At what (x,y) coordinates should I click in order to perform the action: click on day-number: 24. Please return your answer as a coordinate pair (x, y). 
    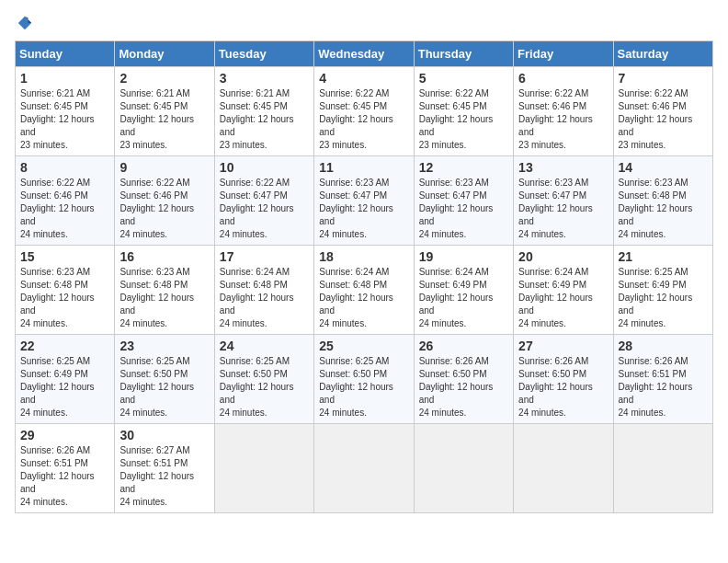
    Looking at the image, I should click on (265, 346).